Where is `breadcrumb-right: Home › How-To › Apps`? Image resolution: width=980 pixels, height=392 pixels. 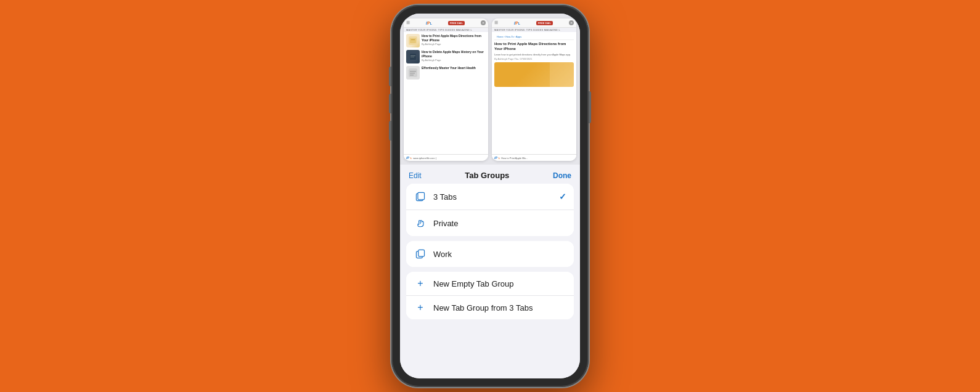
breadcrumb-right: Home › How-To › Apps is located at coordinates (534, 37).